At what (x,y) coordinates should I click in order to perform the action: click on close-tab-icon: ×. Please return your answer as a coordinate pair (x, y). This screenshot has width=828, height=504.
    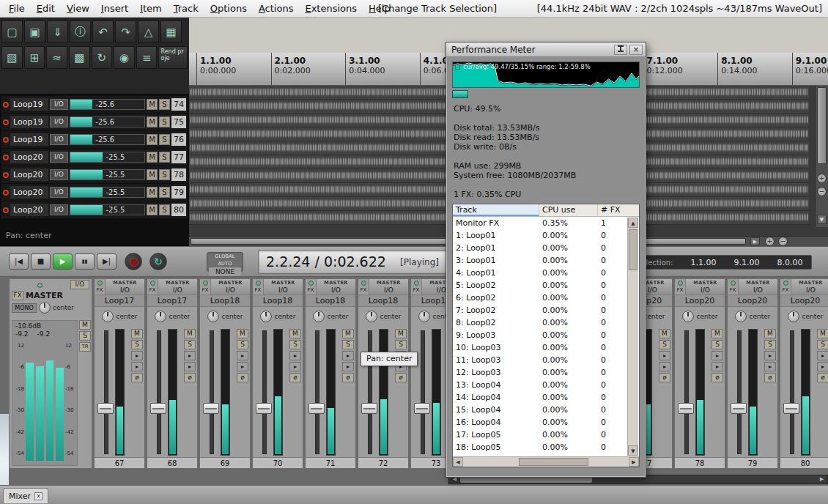
    Looking at the image, I should click on (38, 497).